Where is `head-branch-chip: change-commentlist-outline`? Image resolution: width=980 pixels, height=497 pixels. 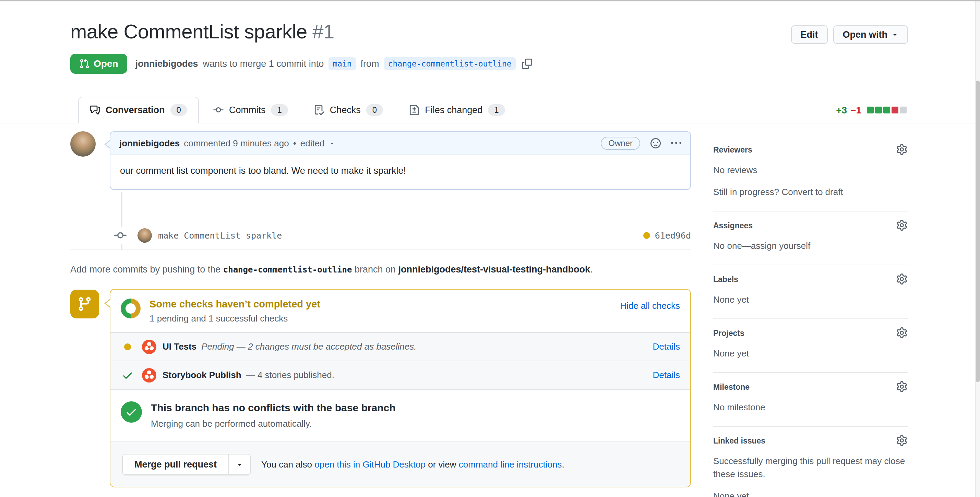
head-branch-chip: change-commentlist-outline is located at coordinates (450, 64).